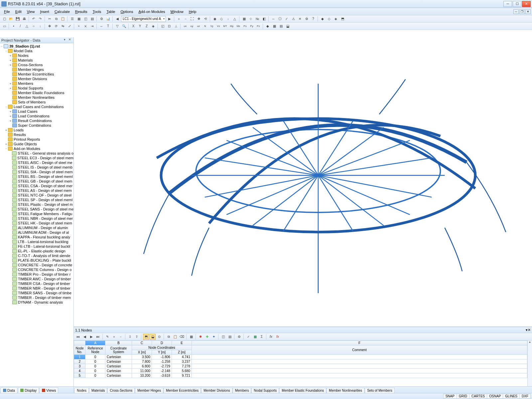 Image resolution: width=532 pixels, height=399 pixels. I want to click on wireframe-icon: ◇, so click(221, 19).